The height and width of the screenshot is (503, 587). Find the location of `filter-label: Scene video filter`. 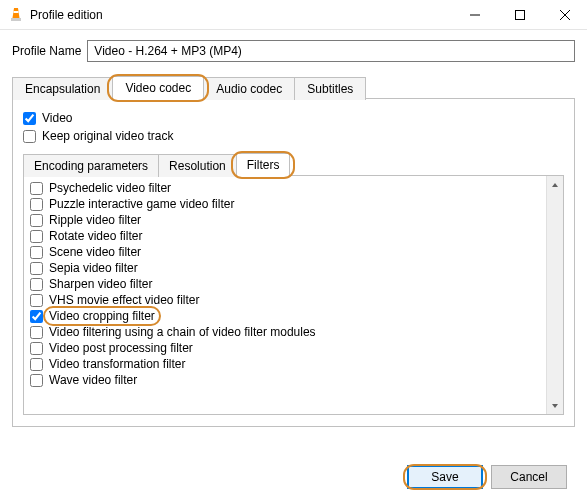

filter-label: Scene video filter is located at coordinates (95, 252).